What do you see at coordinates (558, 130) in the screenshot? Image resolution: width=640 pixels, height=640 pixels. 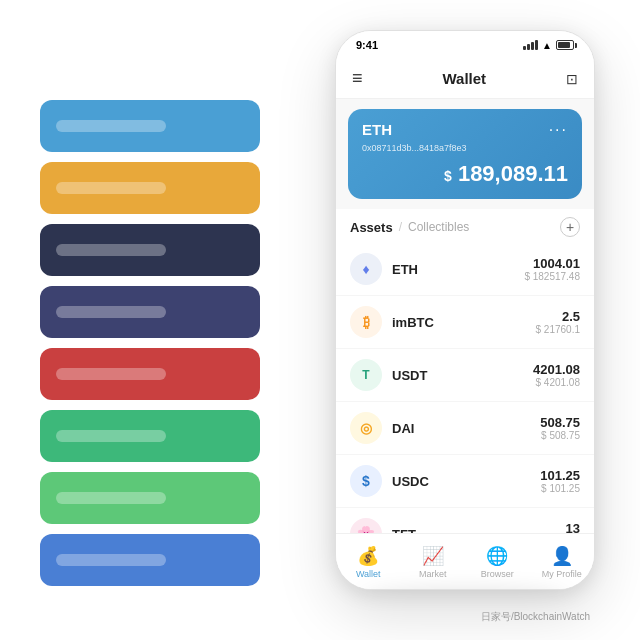 I see `eth-more-icon: ···` at bounding box center [558, 130].